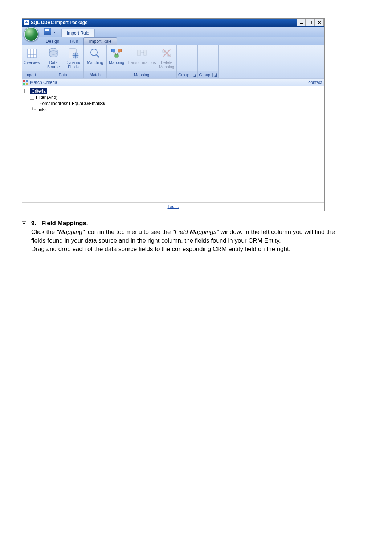  What do you see at coordinates (164, 23) in the screenshot?
I see `window-title: SQL ODBC Import Package` at bounding box center [164, 23].